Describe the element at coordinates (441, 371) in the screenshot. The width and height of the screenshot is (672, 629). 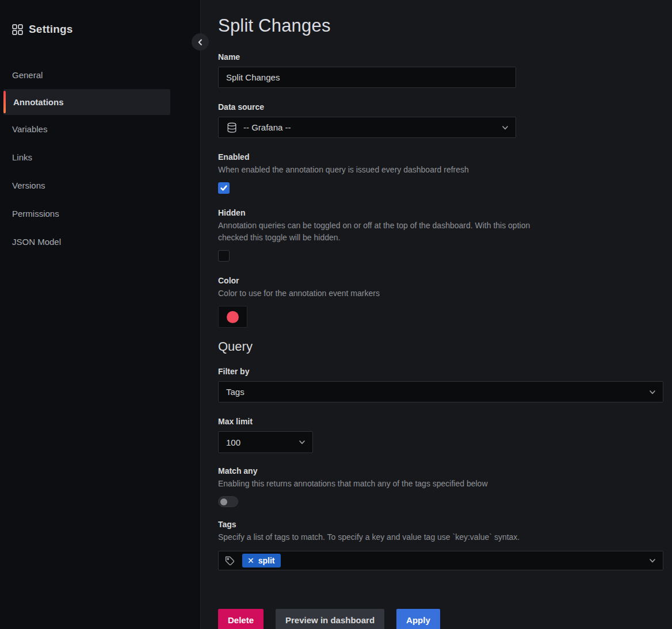
I see `filter-by-label: Filter by` at that location.